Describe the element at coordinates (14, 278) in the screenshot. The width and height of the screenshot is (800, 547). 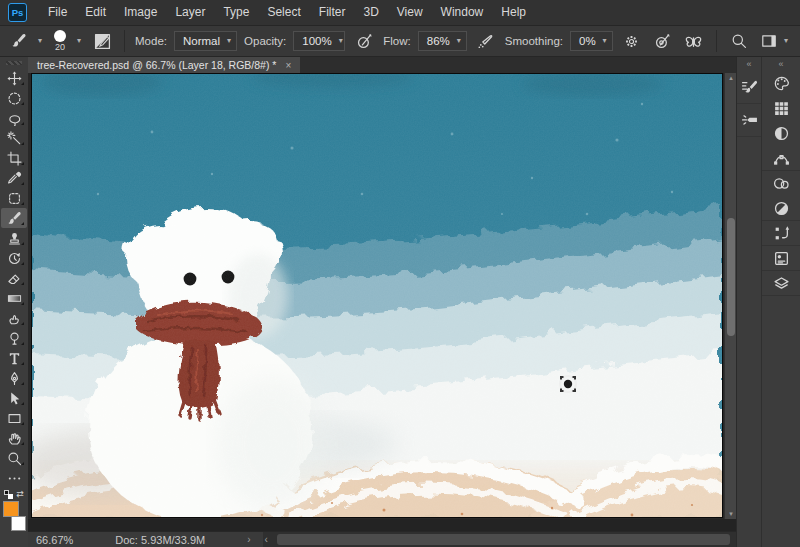
I see `eraser-icon` at that location.